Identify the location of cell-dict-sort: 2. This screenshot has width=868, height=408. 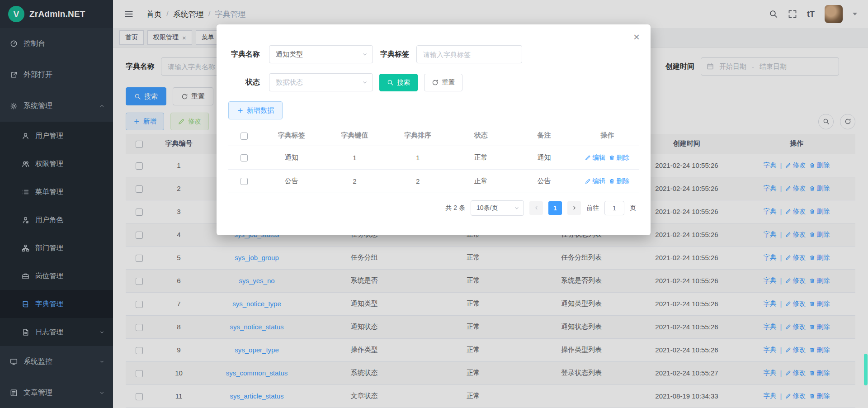
(418, 181).